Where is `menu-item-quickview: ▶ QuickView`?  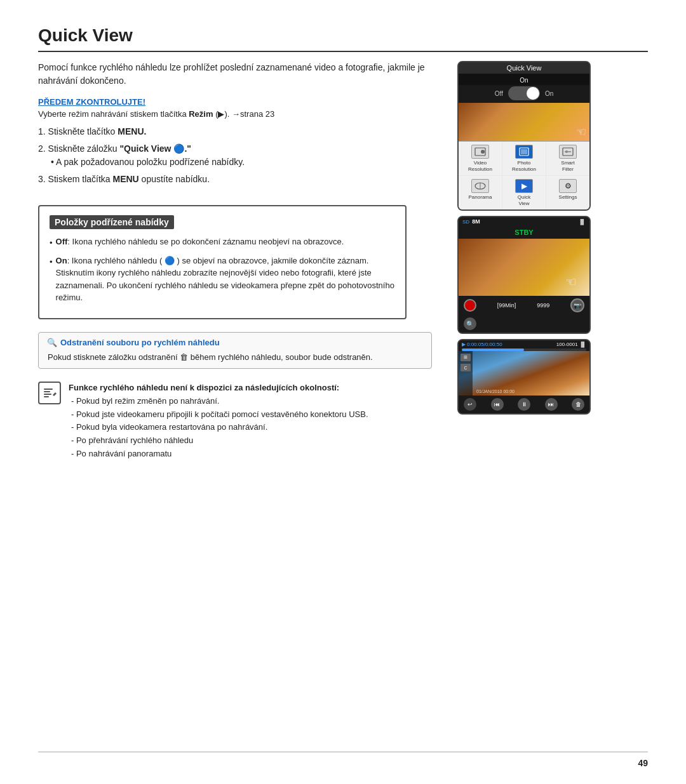
menu-item-quickview: ▶ QuickView is located at coordinates (524, 193).